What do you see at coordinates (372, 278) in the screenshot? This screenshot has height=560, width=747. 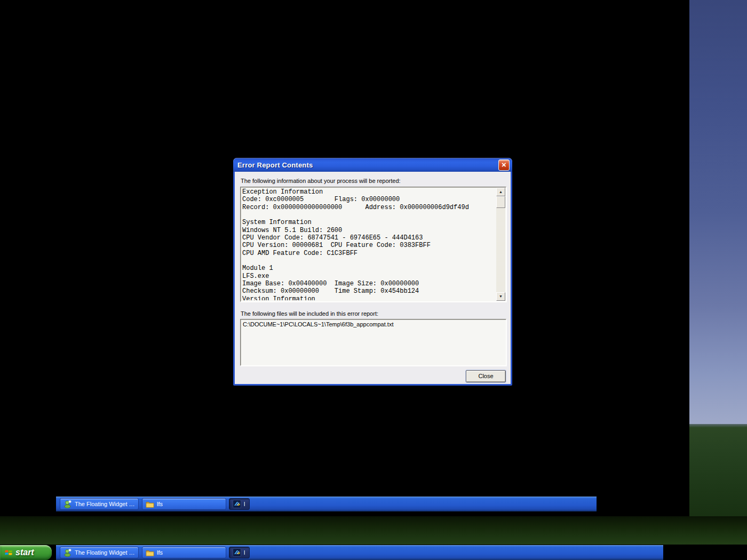 I see `dialog-body: The following information about your pro…` at bounding box center [372, 278].